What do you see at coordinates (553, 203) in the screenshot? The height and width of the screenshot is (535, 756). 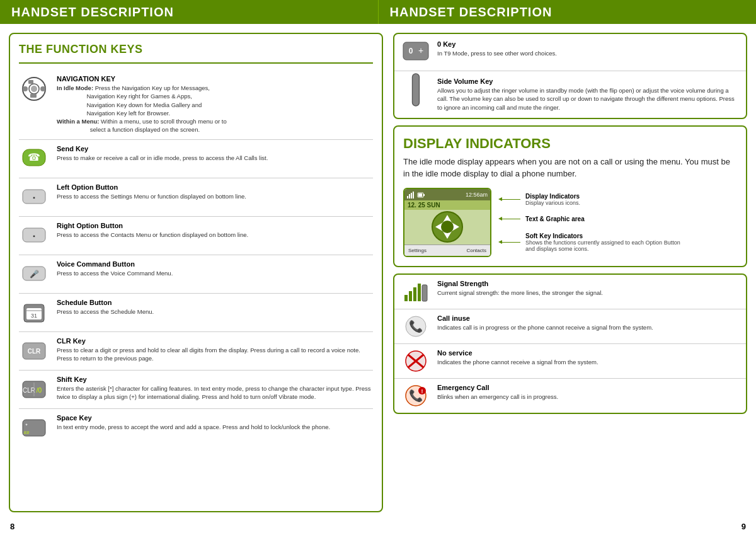 I see `di-label-sub: Display various icons.` at bounding box center [553, 203].